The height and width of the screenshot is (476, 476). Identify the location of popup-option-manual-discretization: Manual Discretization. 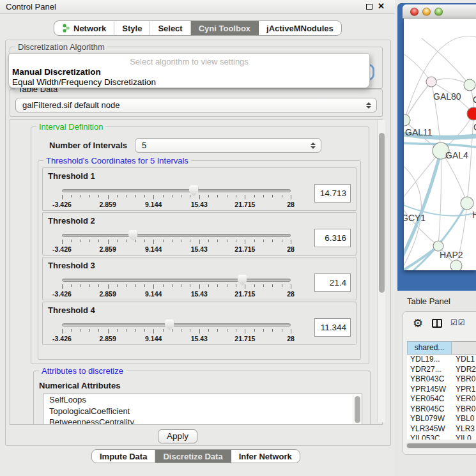
(56, 72).